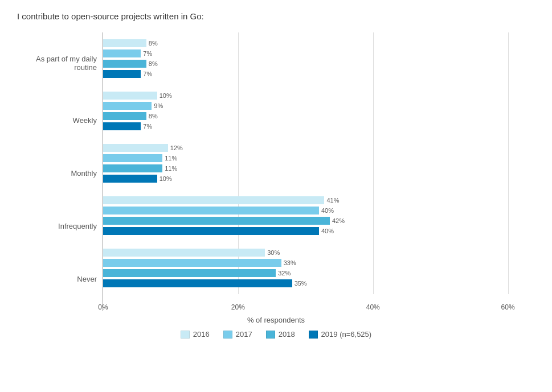  I want to click on y-label: Monthly, so click(60, 174).